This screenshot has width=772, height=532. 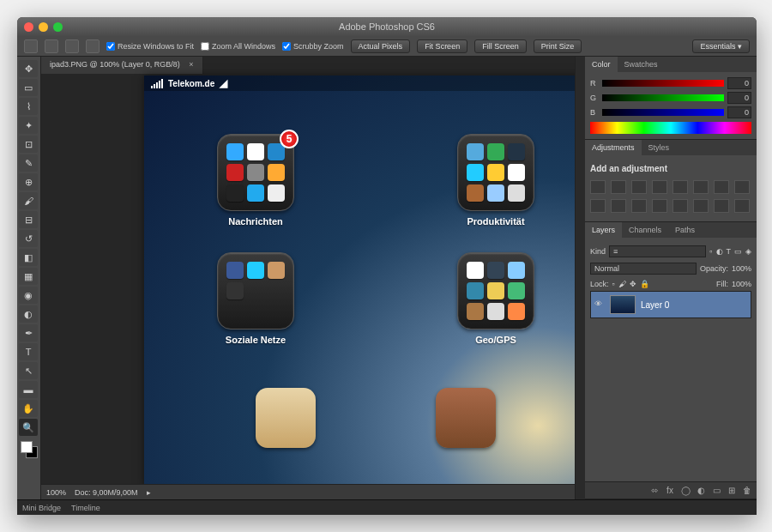 I want to click on fx-icon: fx, so click(x=670, y=491).